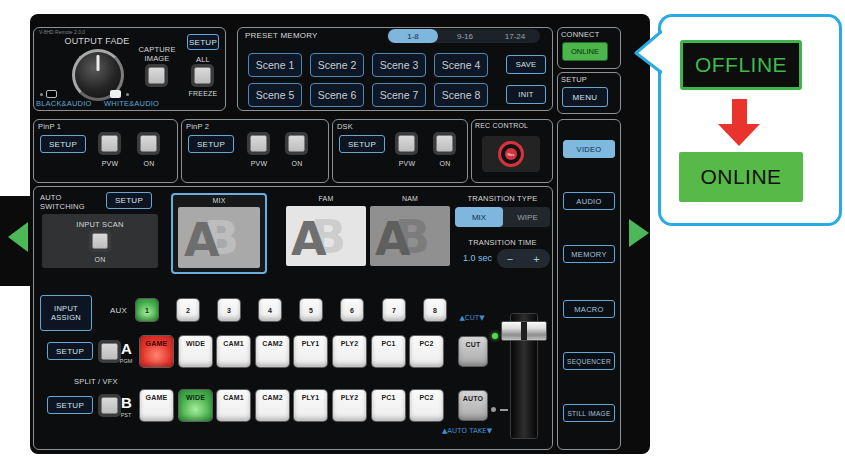  What do you see at coordinates (410, 234) in the screenshot?
I see `transition-tile-nam: NAM B A` at bounding box center [410, 234].